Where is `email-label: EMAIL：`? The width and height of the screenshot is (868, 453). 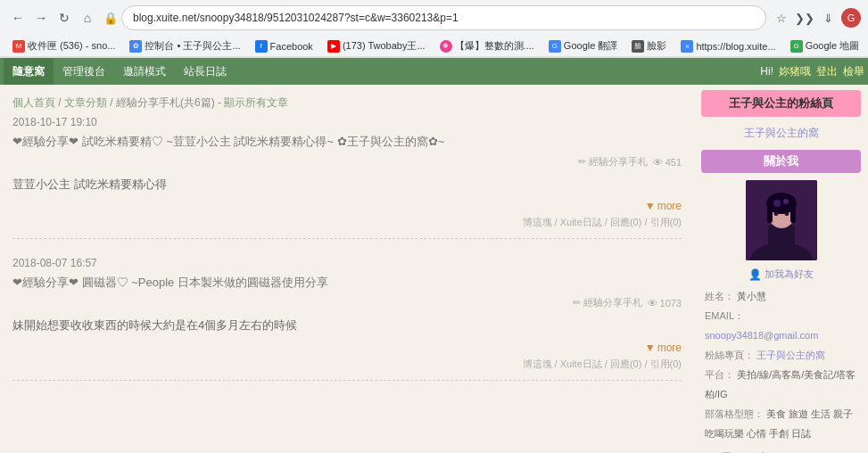 email-label: EMAIL： is located at coordinates (724, 316).